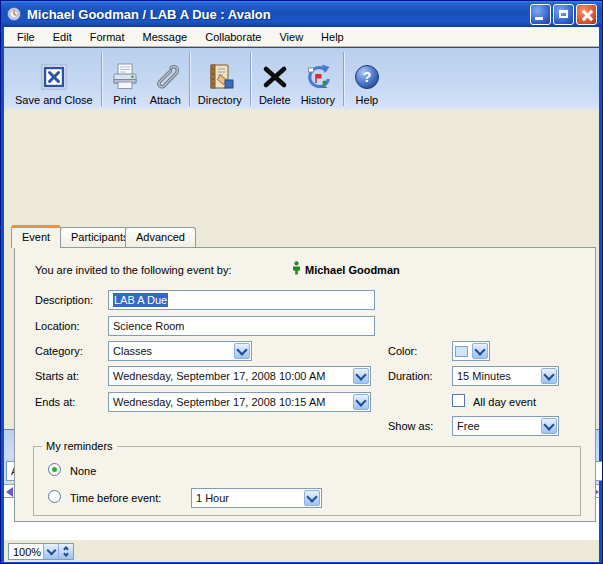 The image size is (603, 564). I want to click on reminder-none-label: None, so click(83, 471).